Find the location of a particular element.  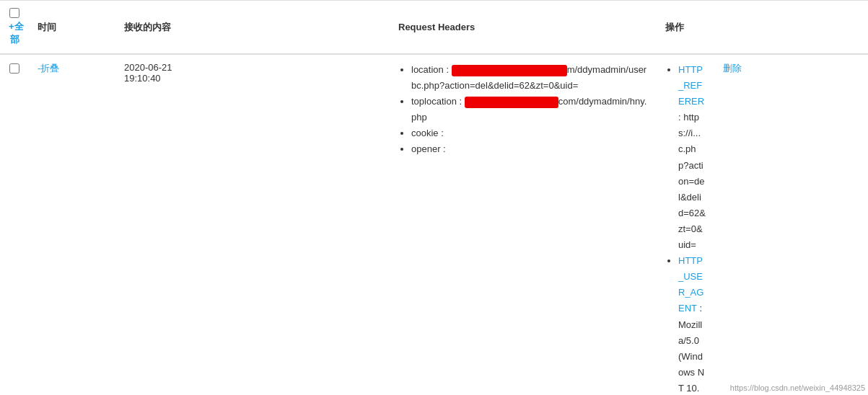

time-header: 时间 is located at coordinates (72, 27).